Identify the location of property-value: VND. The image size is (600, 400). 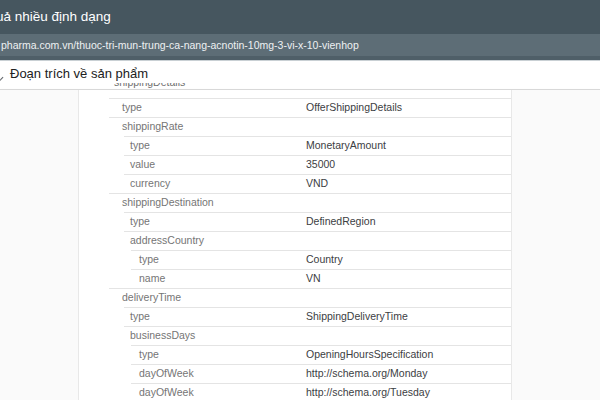
(317, 184).